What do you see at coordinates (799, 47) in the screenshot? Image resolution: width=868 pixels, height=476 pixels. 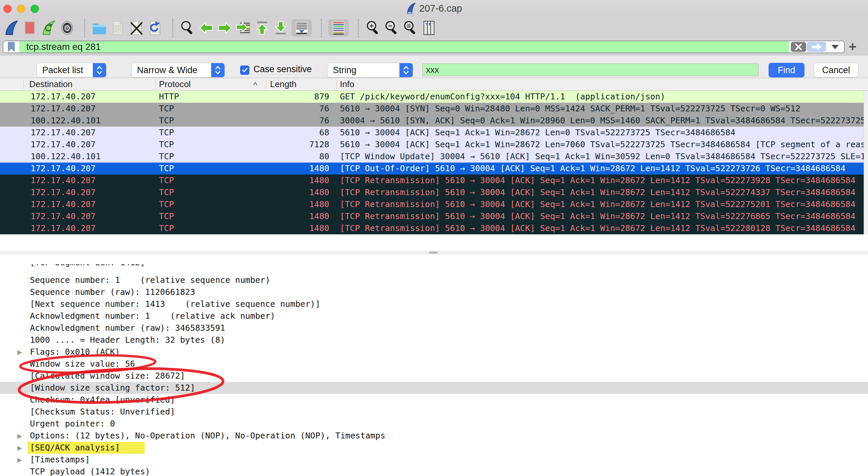 I see `filter-clear-button` at bounding box center [799, 47].